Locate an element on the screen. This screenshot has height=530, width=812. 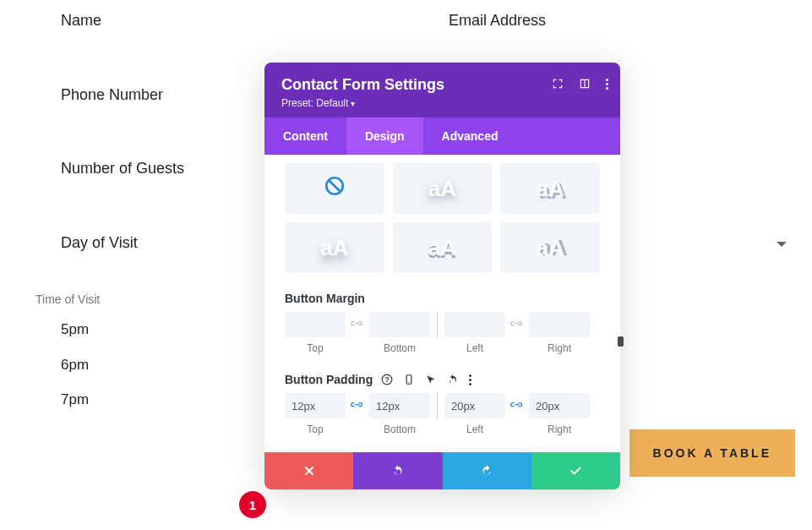
padding-row: Top Bottom Left Right is located at coordinates (443, 414).